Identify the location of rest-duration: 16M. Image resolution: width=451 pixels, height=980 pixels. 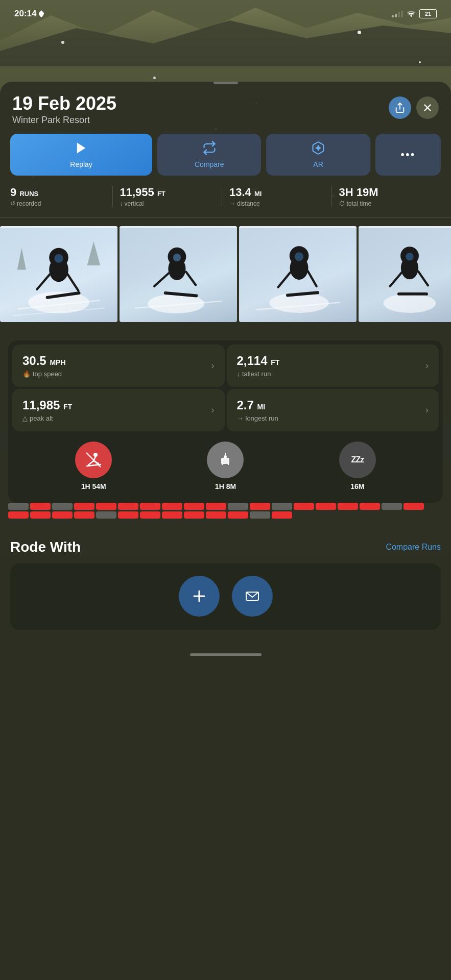
(358, 486).